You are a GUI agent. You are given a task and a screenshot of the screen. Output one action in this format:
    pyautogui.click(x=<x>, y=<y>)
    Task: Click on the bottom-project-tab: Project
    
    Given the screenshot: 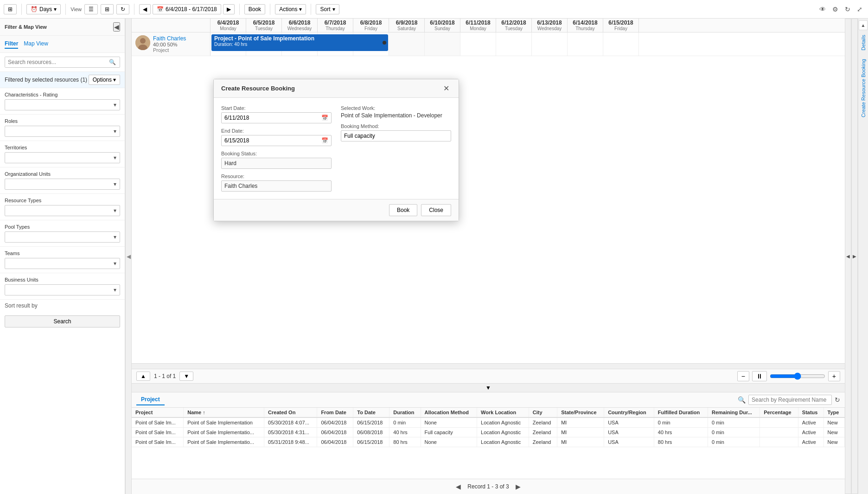 What is the action you would take?
    pyautogui.click(x=150, y=400)
    